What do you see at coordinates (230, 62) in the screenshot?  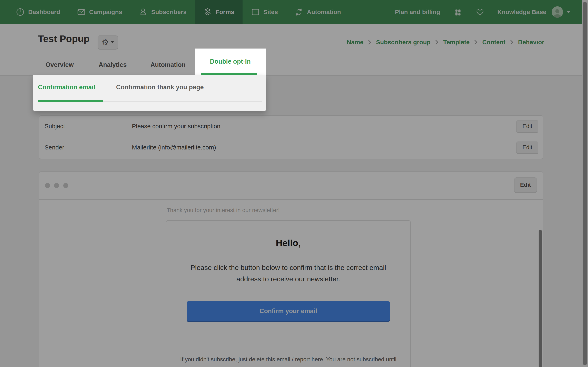 I see `tab-double-opt-in-label: Double opt-In` at bounding box center [230, 62].